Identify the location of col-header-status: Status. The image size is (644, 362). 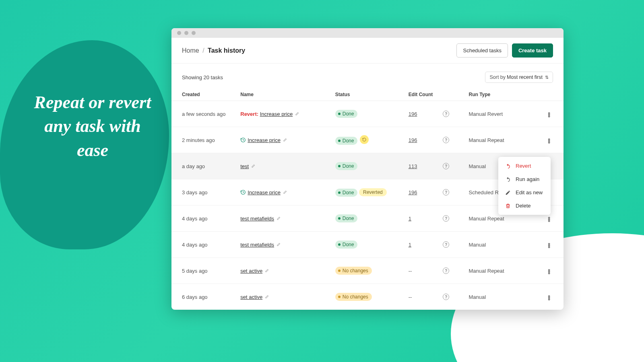
(372, 95).